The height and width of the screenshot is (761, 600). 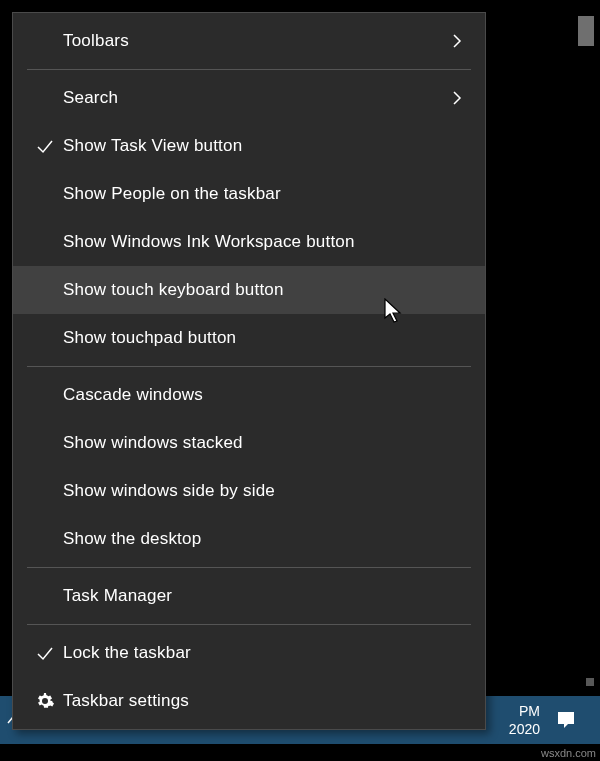 I want to click on menu-item-task-manager: Task Manager, so click(x=249, y=596).